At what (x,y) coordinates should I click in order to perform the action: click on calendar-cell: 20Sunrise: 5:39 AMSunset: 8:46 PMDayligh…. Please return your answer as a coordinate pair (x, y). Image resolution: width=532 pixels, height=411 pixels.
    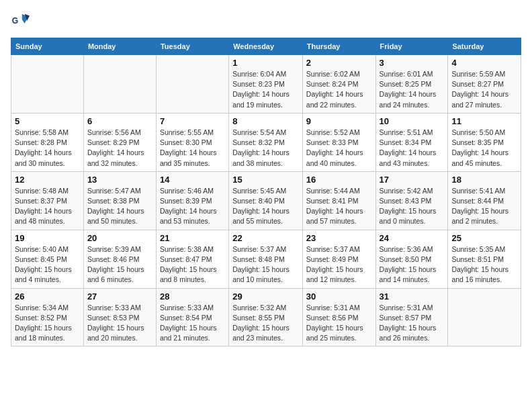
    Looking at the image, I should click on (120, 259).